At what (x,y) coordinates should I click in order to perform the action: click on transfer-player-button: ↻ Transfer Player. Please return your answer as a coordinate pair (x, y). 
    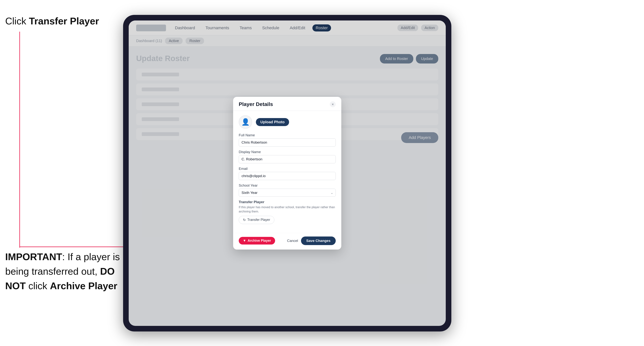
    Looking at the image, I should click on (256, 220).